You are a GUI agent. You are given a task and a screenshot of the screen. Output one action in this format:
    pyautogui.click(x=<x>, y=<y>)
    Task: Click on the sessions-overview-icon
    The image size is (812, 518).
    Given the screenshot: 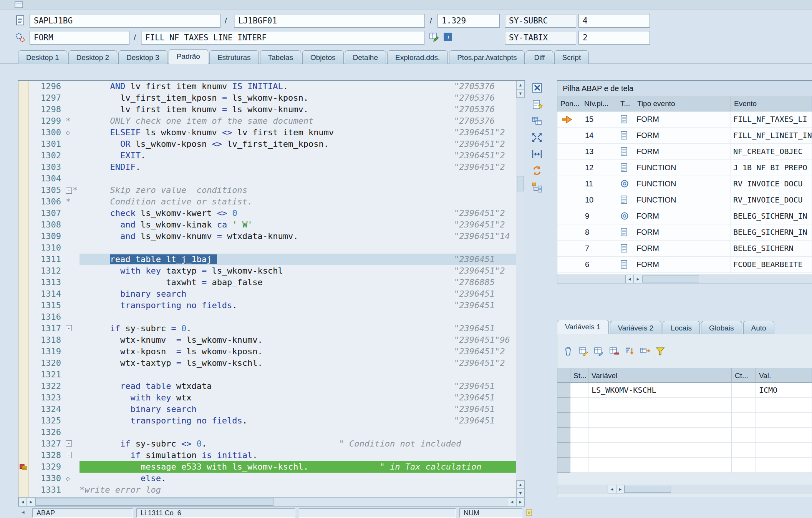 What is the action you would take?
    pyautogui.click(x=537, y=121)
    